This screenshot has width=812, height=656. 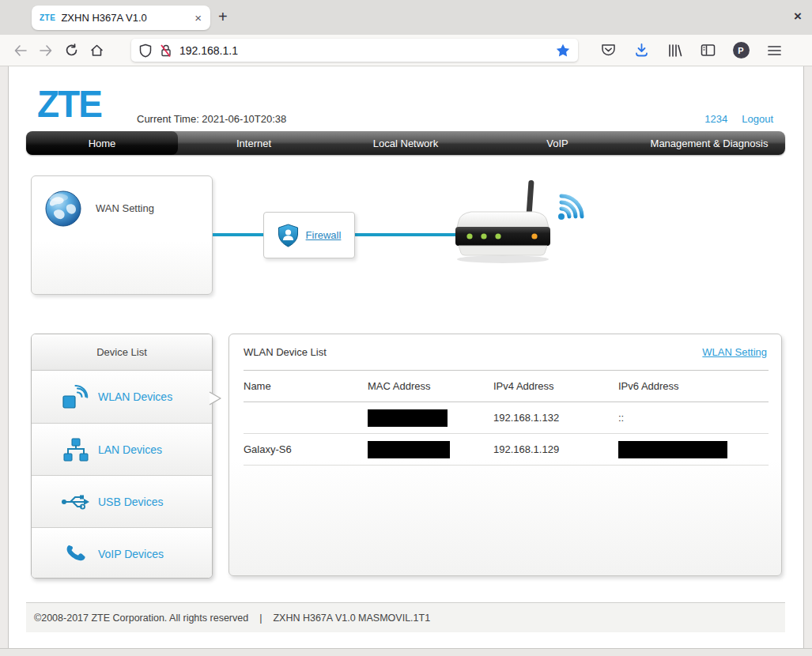 What do you see at coordinates (21, 51) in the screenshot?
I see `back-arrow-icon` at bounding box center [21, 51].